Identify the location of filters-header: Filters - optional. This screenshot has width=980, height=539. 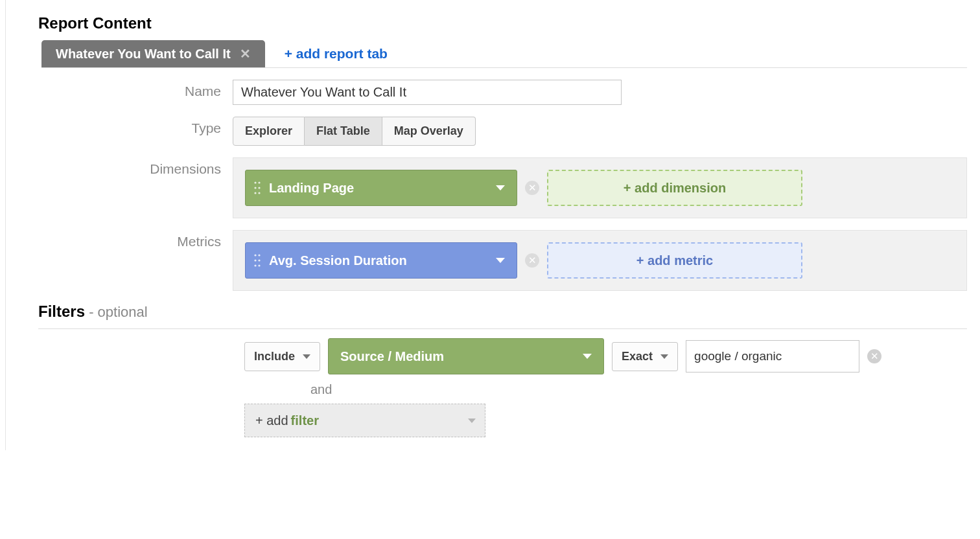
(503, 312).